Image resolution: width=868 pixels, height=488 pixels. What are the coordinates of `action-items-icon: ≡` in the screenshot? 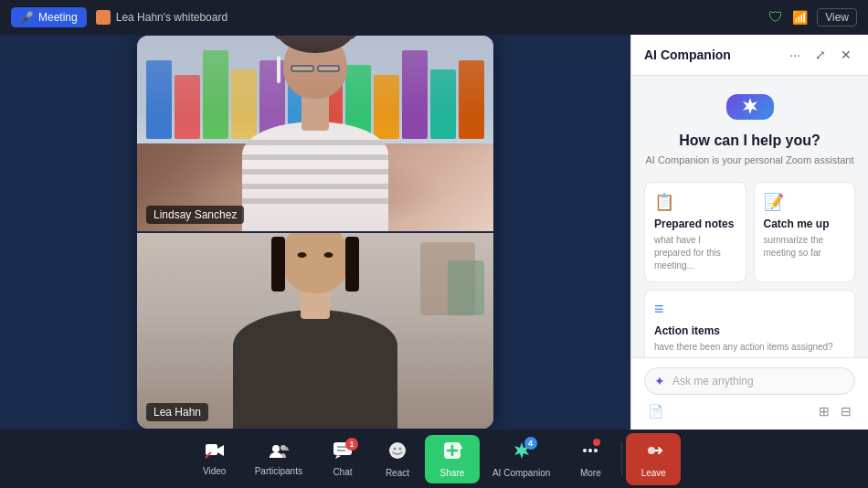 It's located at (749, 309).